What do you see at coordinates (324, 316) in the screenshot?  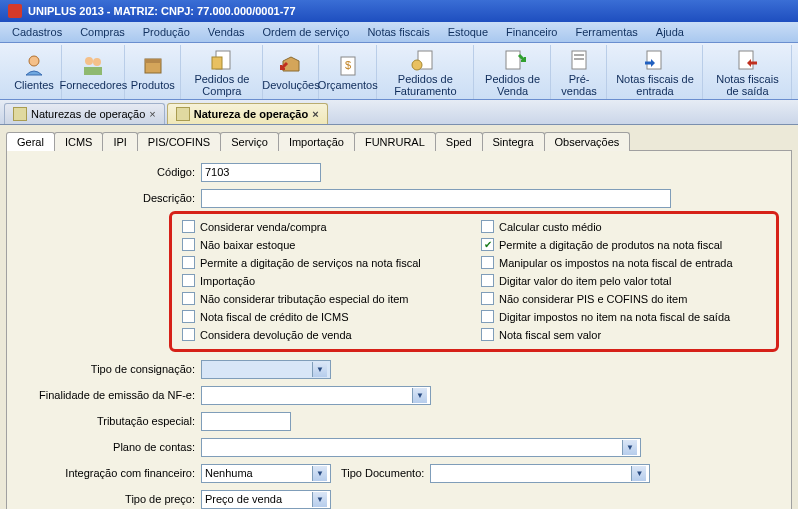 I see `checkbox-nota-fiscal-de-cr-dito-de-icms: Nota fiscal de crédito de ICMS` at bounding box center [324, 316].